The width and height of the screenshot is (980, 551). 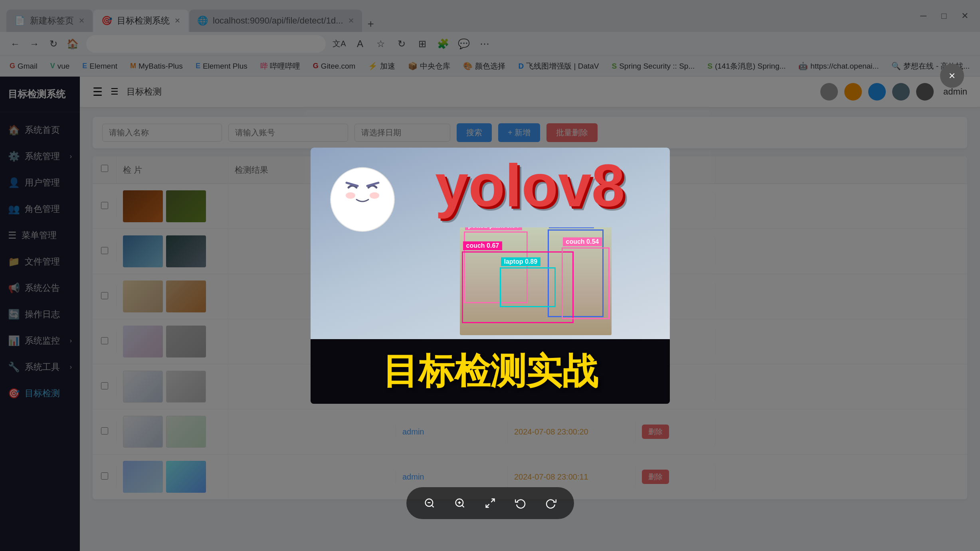 What do you see at coordinates (430, 503) in the screenshot?
I see `zoom-out-btn` at bounding box center [430, 503].